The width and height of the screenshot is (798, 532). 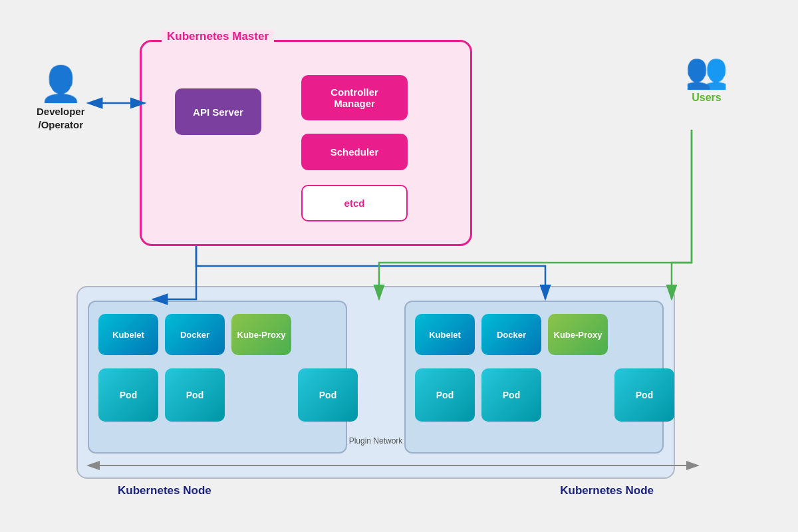 What do you see at coordinates (354, 98) in the screenshot?
I see `controller-manager-box: Controller Manager` at bounding box center [354, 98].